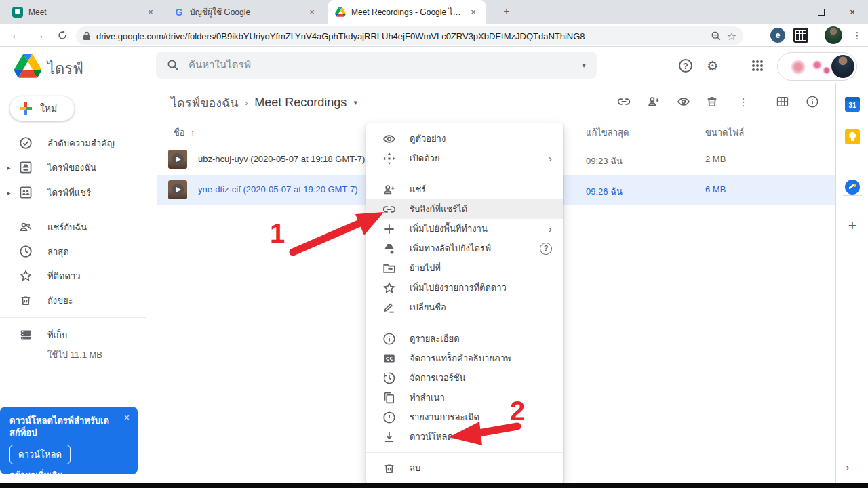  I want to click on address-bar: drive.google.com/drive/folders/0B9ikbYUr…, so click(410, 36).